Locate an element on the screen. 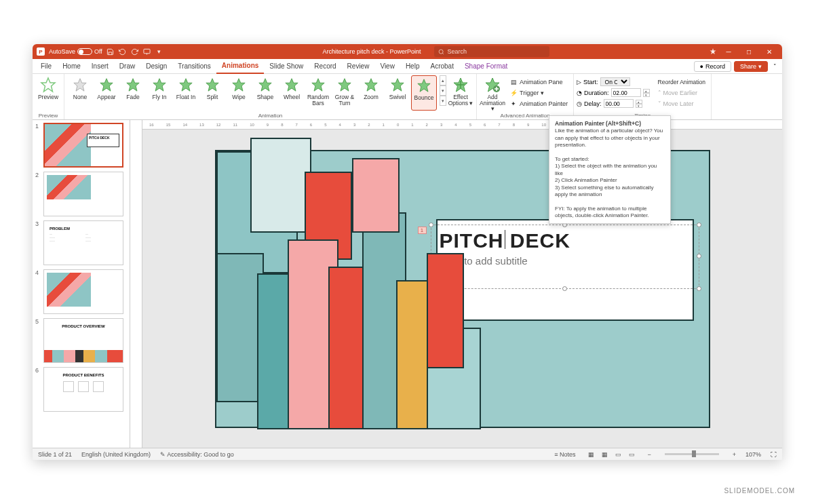  add-animation-button: Add Animation ▾ is located at coordinates (492, 93).